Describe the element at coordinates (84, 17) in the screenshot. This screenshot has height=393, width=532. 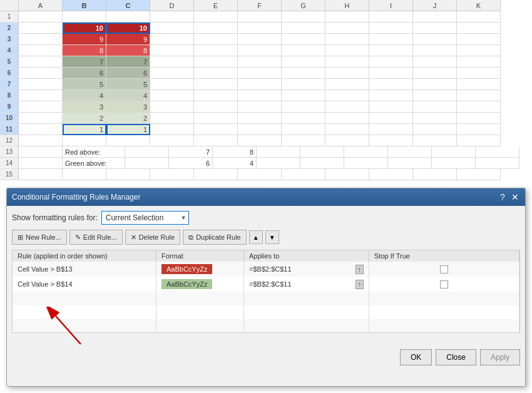
I see `cell-b1` at that location.